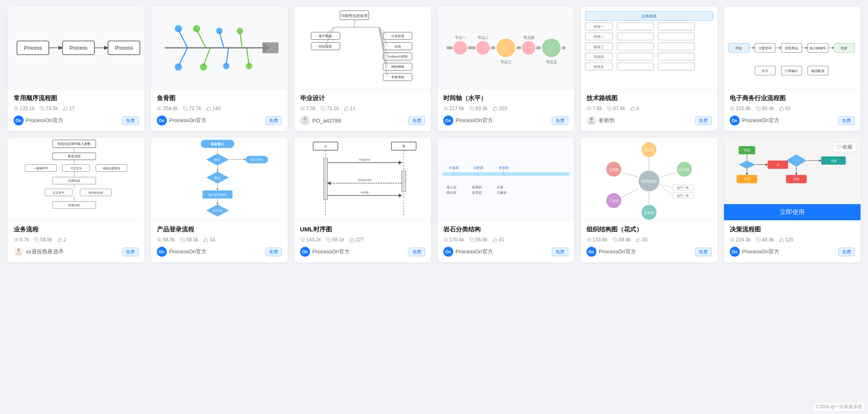 This screenshot has height=414, width=868. I want to click on card-item: A B request response notify, so click(363, 200).